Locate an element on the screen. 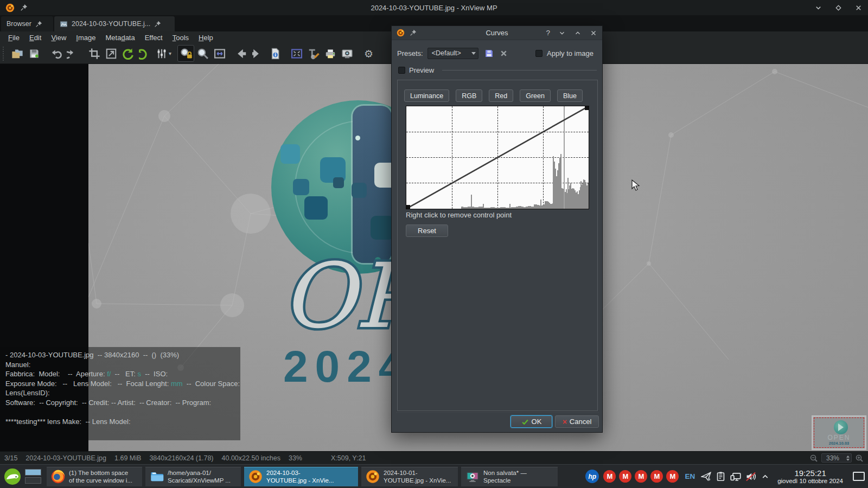  draw-text-button is located at coordinates (314, 53).